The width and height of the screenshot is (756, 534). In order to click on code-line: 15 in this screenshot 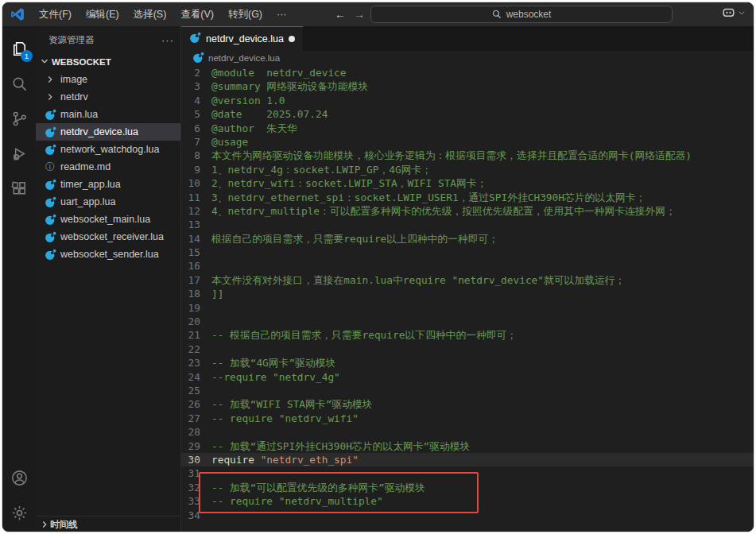, I will do `click(467, 253)`.